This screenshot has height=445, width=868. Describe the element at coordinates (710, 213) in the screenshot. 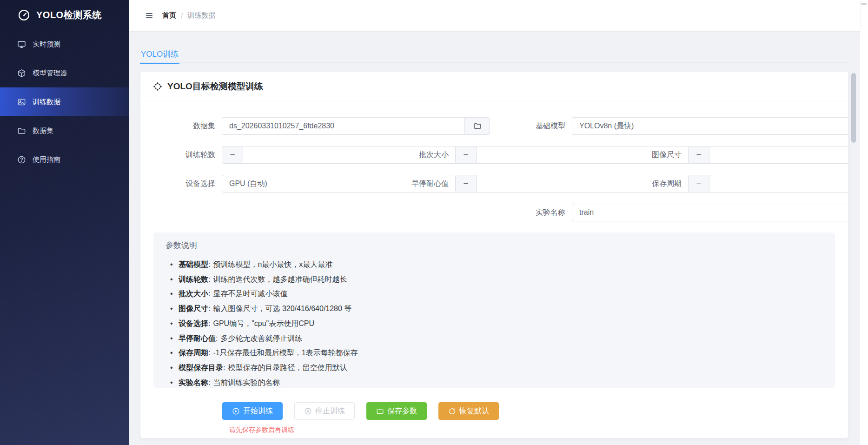

I see `experiment-name-input` at that location.